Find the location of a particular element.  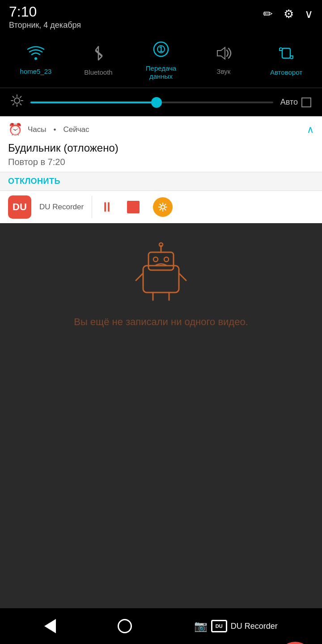

brightness-fill is located at coordinates (93, 102).